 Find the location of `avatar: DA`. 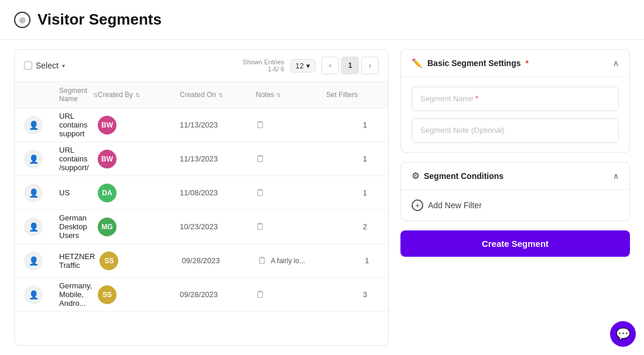

avatar: DA is located at coordinates (107, 193).